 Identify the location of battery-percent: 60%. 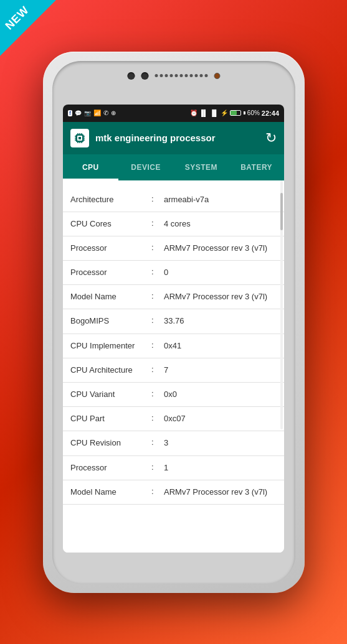
(254, 113).